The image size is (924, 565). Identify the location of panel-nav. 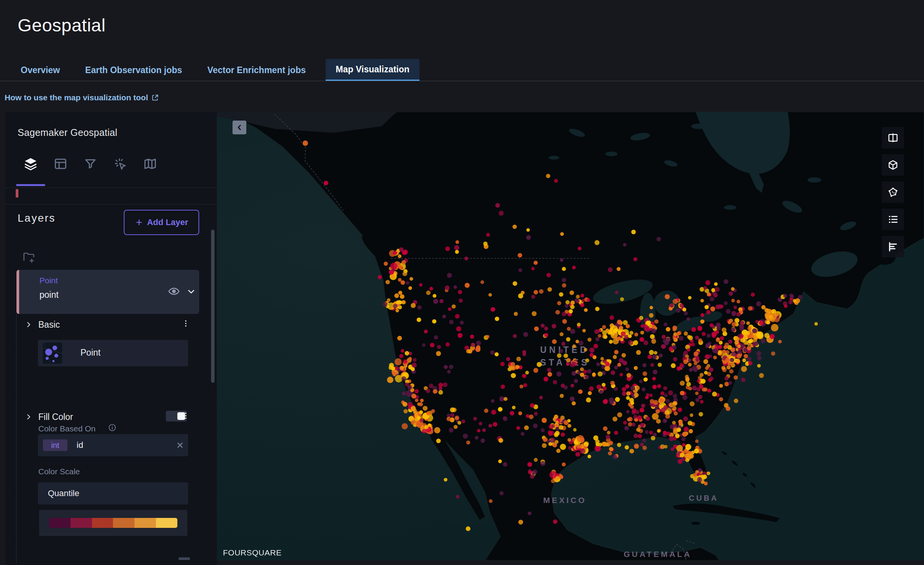
(90, 164).